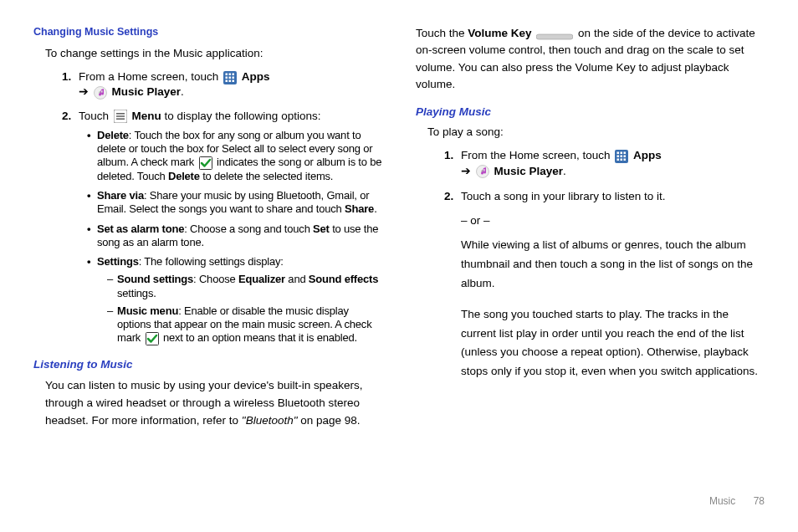 This screenshot has width=798, height=532. What do you see at coordinates (537, 156) in the screenshot?
I see `step-text: From the Home screen, touch` at bounding box center [537, 156].